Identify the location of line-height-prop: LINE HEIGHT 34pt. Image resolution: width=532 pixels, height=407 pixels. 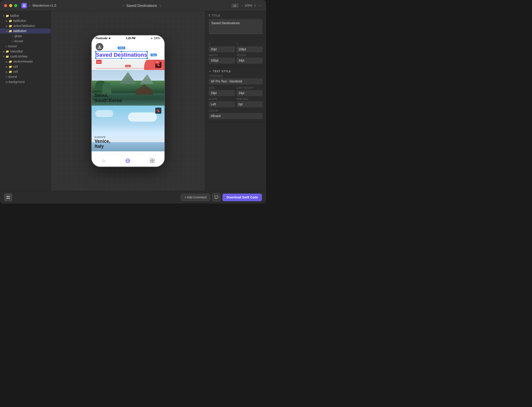
(249, 91).